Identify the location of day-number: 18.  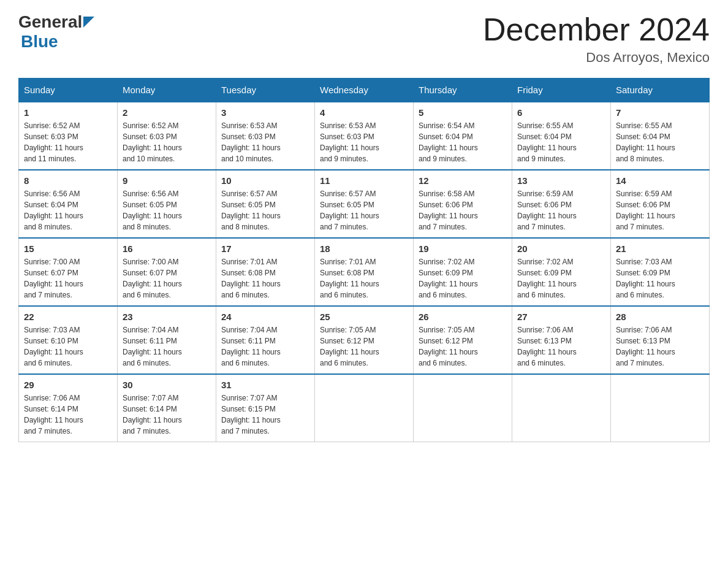
(364, 249).